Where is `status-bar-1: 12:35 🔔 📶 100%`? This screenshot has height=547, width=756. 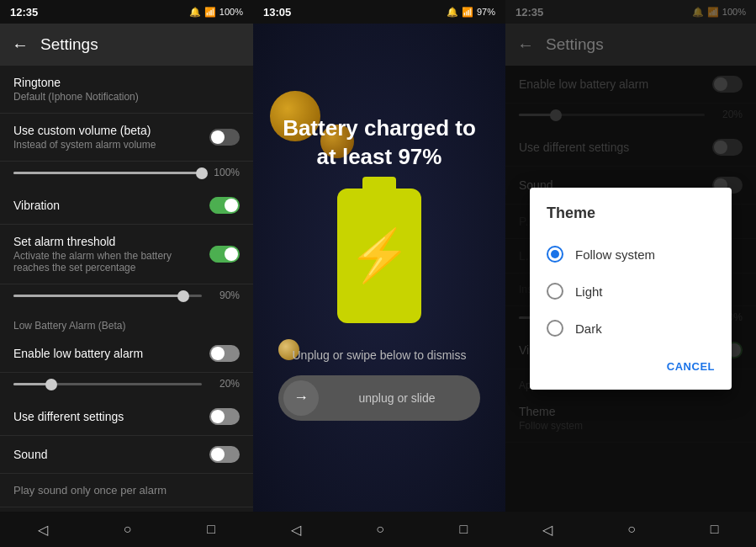
status-bar-1: 12:35 🔔 📶 100% is located at coordinates (126, 12).